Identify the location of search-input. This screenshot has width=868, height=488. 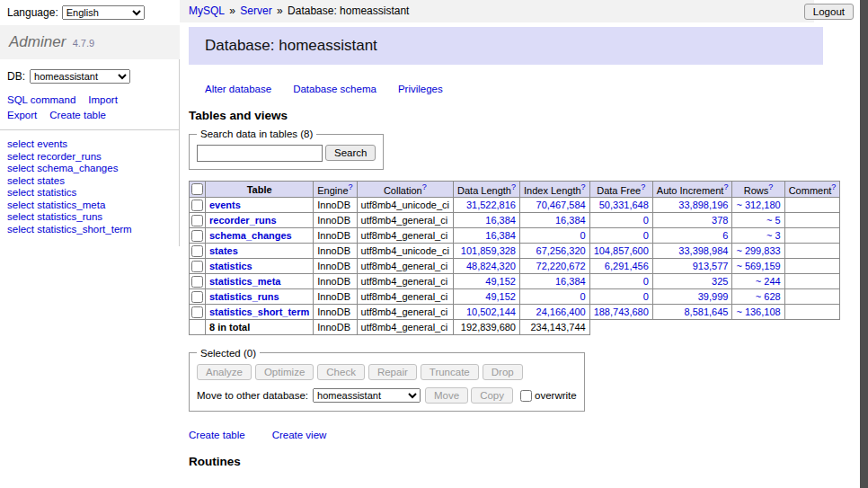
(260, 153).